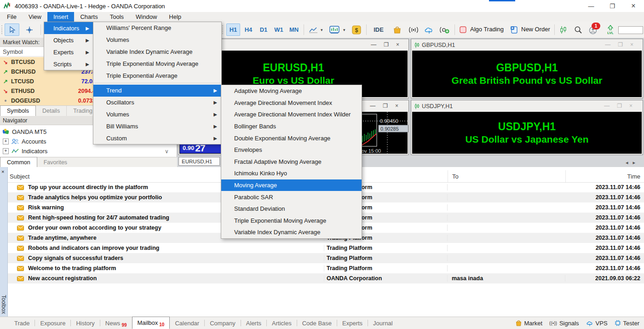  Describe the element at coordinates (292, 103) in the screenshot. I see `menu-item-average-directional-movement-index: Average Directional Movement Index` at that location.